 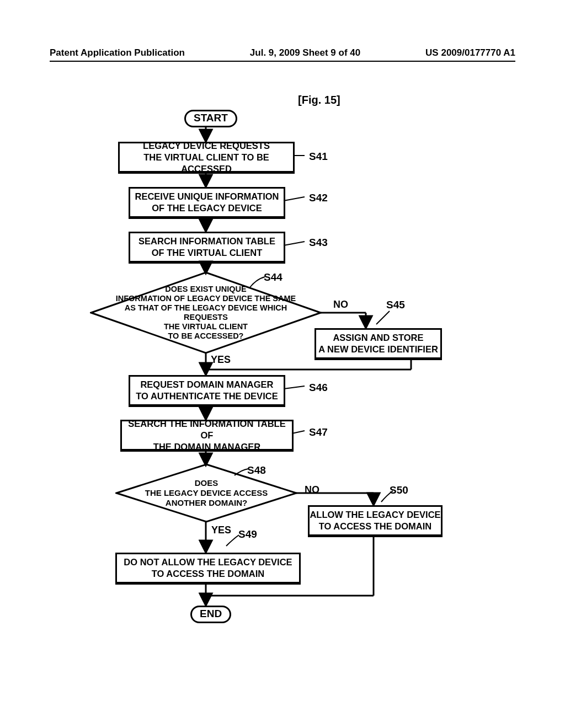 What do you see at coordinates (318, 198) in the screenshot?
I see `label-s42: S42` at bounding box center [318, 198].